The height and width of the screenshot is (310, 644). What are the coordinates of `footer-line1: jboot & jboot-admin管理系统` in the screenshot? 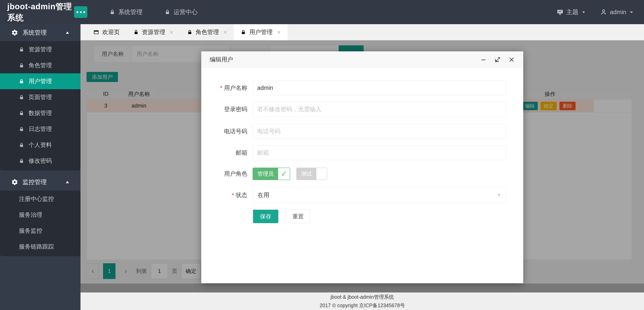 It's located at (362, 297).